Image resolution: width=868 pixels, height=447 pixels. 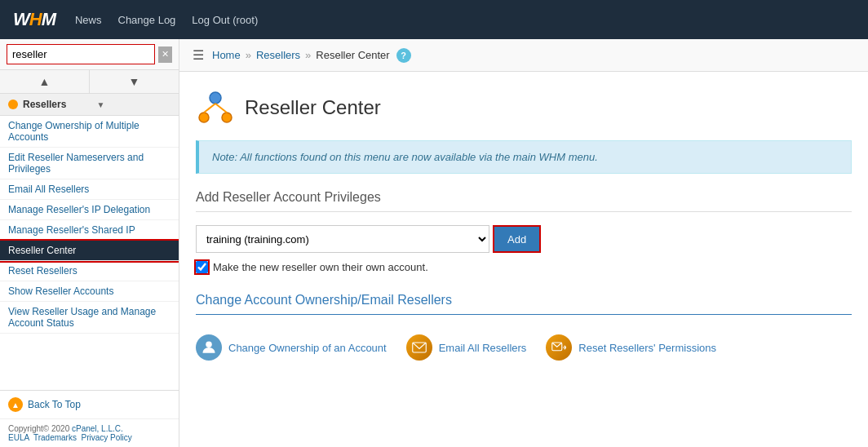 I want to click on nav-up-button: ▲, so click(x=45, y=82).